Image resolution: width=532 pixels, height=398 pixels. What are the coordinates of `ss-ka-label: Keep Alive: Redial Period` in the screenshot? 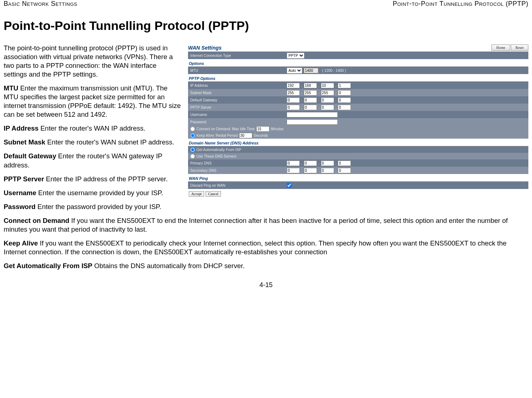 It's located at (217, 136).